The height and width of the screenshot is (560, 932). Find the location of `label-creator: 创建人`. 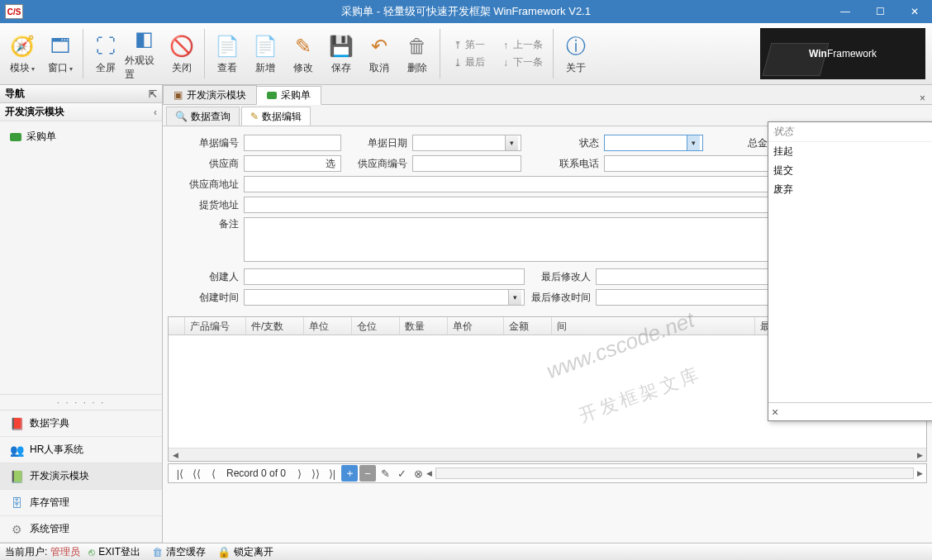

label-creator: 创建人 is located at coordinates (211, 278).